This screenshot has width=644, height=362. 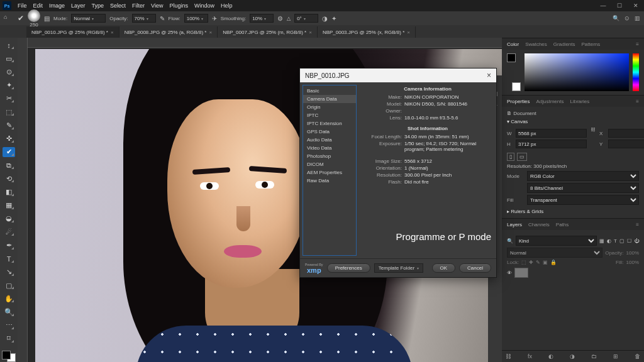 What do you see at coordinates (57, 6) in the screenshot?
I see `menu-image: Image` at bounding box center [57, 6].